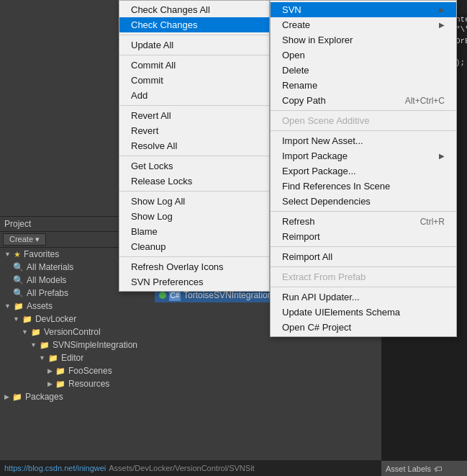 The image size is (467, 476). Describe the element at coordinates (78, 345) in the screenshot. I see `tree-svnsimple: ▼ 📁 SVNSimpleIntegration` at that location.